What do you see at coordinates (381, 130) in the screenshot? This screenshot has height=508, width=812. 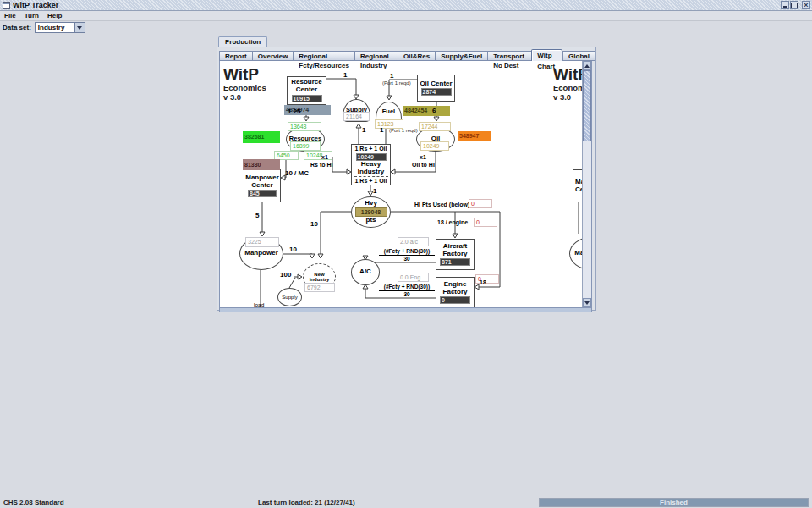 I see `edge-hi-fuel: 1` at bounding box center [381, 130].